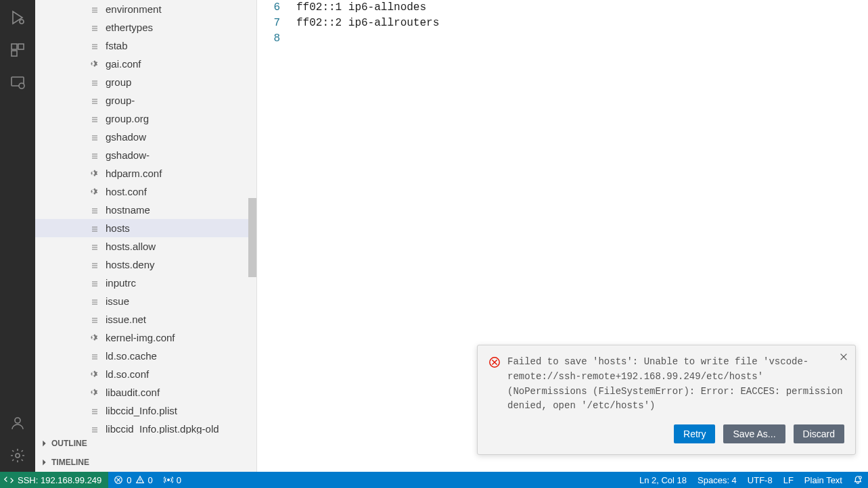 The height and width of the screenshot is (488, 868). I want to click on run-debug-icon, so click(18, 18).